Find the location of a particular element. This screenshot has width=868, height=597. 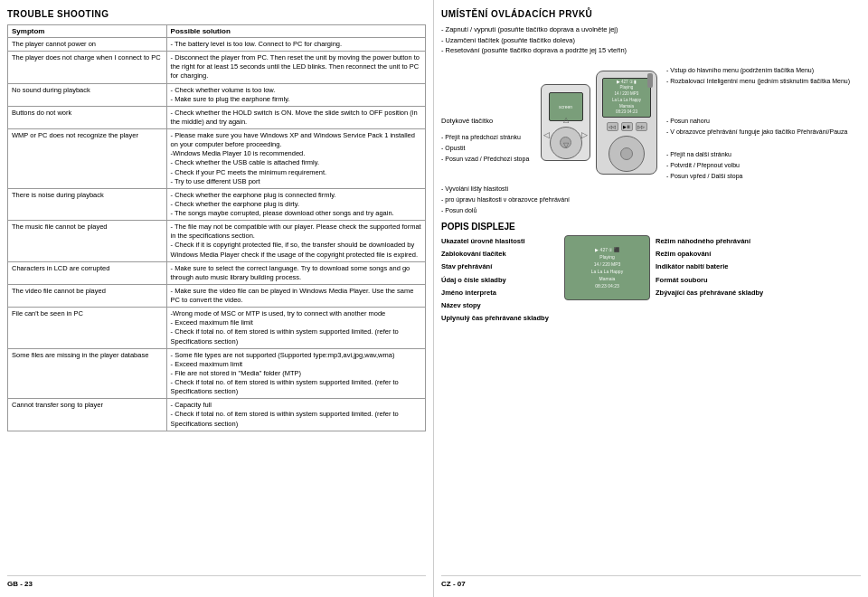

label-item: - Posun vzad / Předchozí stopa is located at coordinates (486, 159).